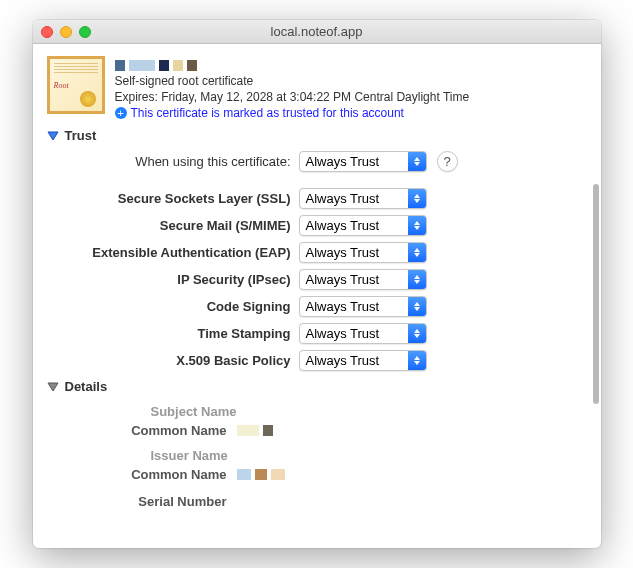 This screenshot has height=570, width=633. Describe the element at coordinates (183, 252) in the screenshot. I see `trust-row-label: Extensible Authentication (EAP)` at that location.